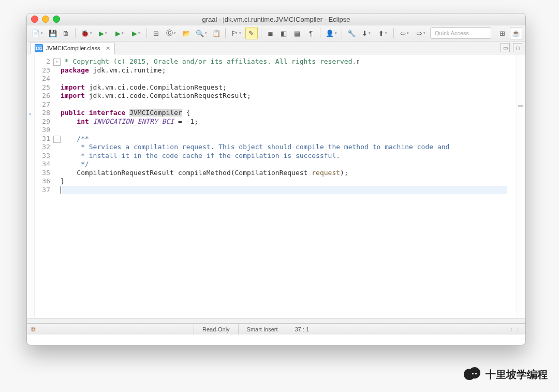  Describe the element at coordinates (136, 33) in the screenshot. I see `run-last-button: ▶▾` at that location.